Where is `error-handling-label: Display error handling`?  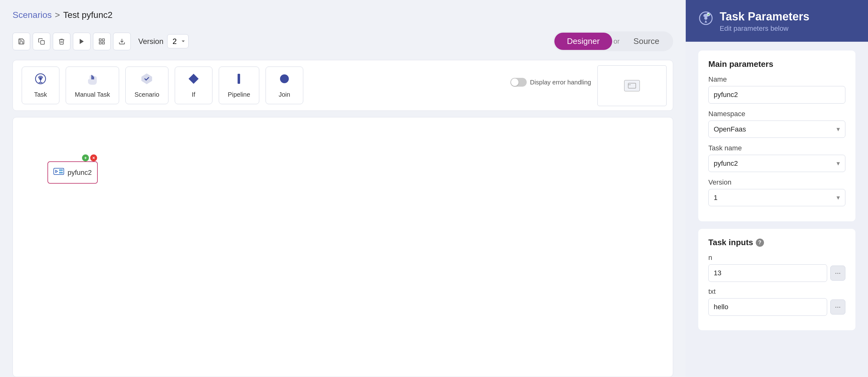 error-handling-label: Display error handling is located at coordinates (560, 82).